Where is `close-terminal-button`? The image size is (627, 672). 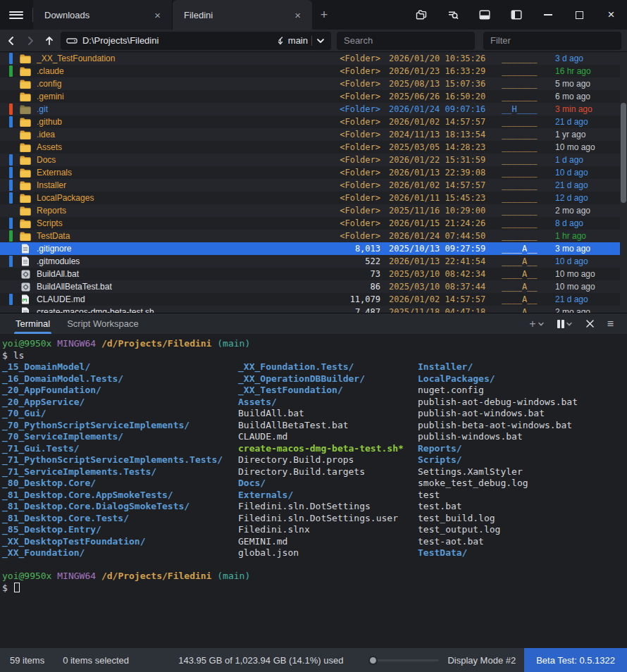 close-terminal-button is located at coordinates (590, 324).